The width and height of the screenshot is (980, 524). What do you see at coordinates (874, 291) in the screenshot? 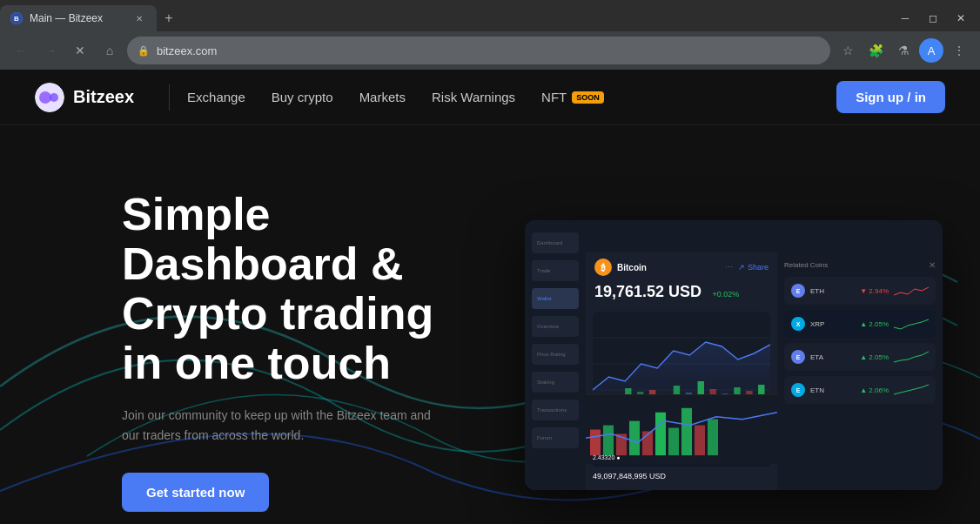
I see `eth-change: ▼ 2.94%` at bounding box center [874, 291].